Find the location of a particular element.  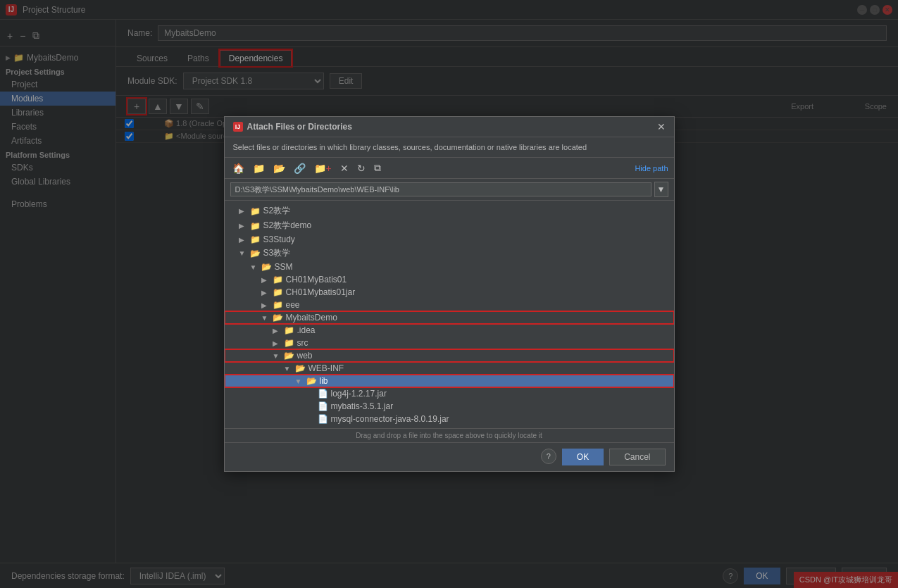

tree-label: web is located at coordinates (305, 356).